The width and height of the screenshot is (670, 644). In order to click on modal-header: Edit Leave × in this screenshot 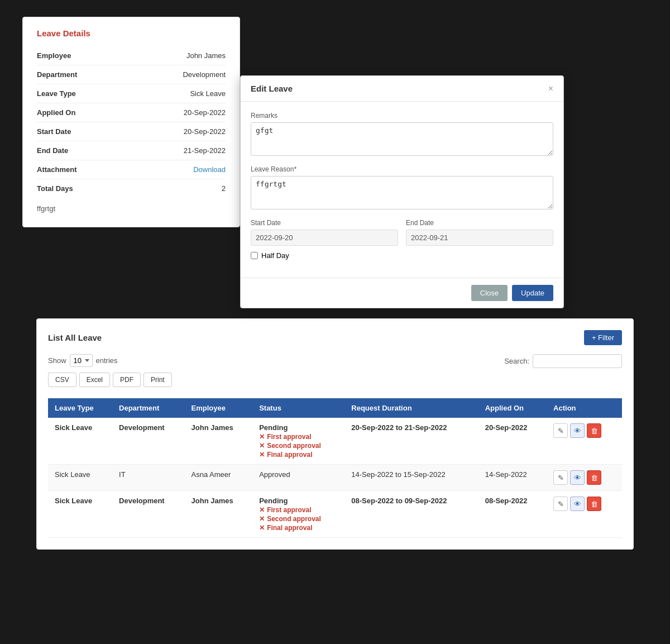, I will do `click(402, 89)`.